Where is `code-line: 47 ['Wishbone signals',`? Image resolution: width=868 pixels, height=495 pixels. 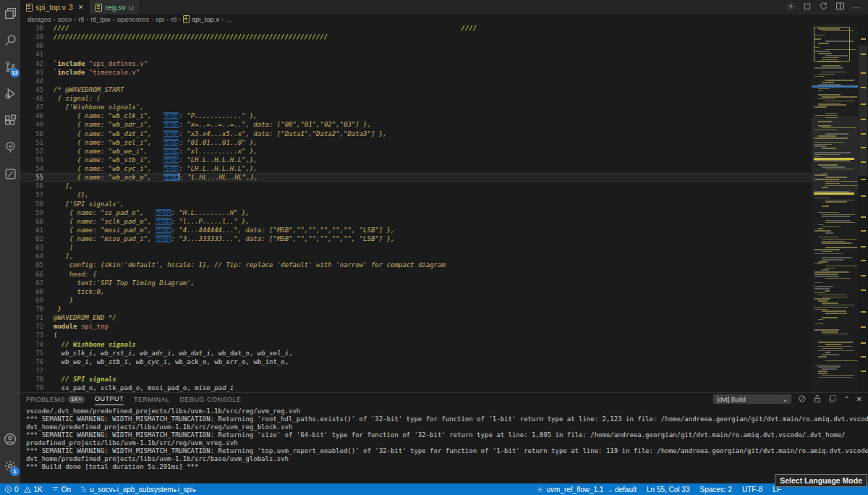
code-line: 47 ['Wishbone signals', is located at coordinates (416, 107).